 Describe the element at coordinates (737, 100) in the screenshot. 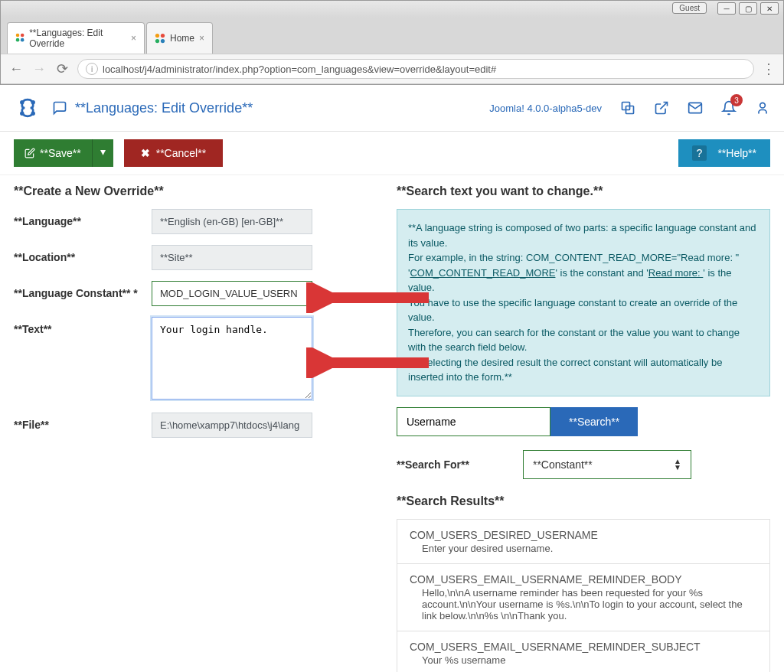

I see `notification-badge: 3` at that location.